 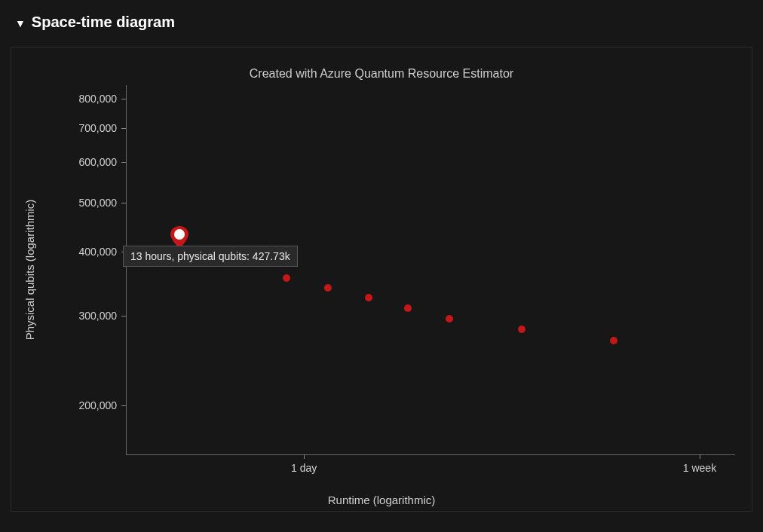 What do you see at coordinates (382, 500) in the screenshot?
I see `chart-x-axis-label: Runtime (logarithmic)` at bounding box center [382, 500].